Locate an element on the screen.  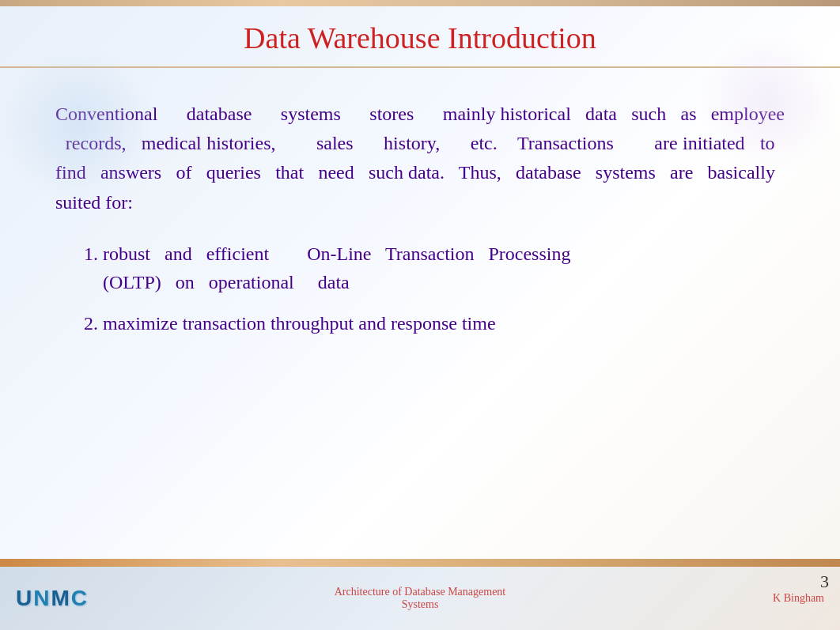
logo-area: UNMC is located at coordinates (52, 598).